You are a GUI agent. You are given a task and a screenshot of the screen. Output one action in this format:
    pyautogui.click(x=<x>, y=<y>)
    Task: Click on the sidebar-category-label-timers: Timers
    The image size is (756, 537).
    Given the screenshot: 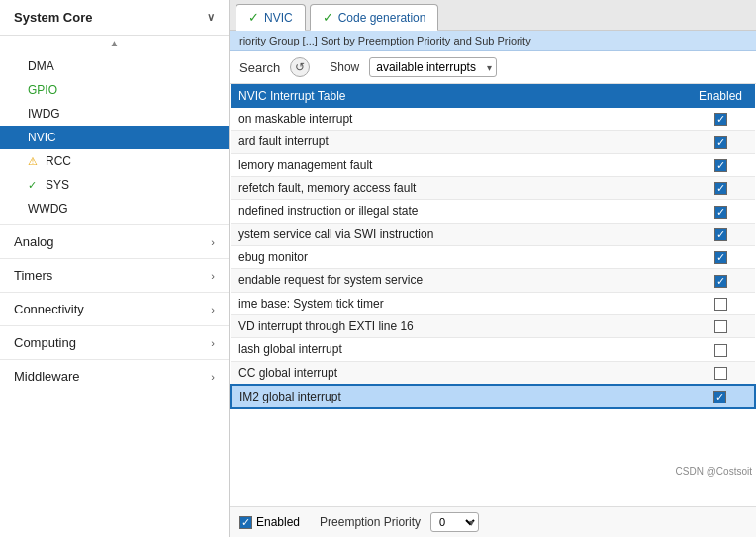 What is the action you would take?
    pyautogui.click(x=34, y=275)
    